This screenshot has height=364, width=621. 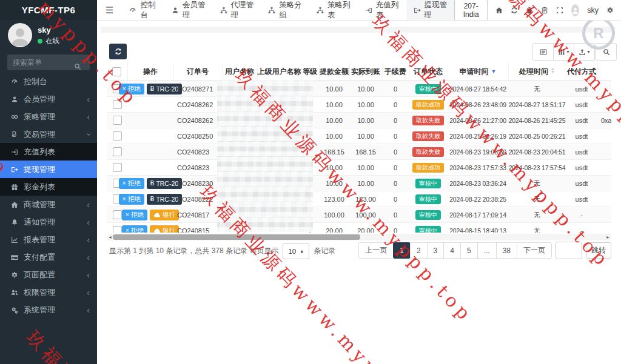 What do you see at coordinates (89, 310) in the screenshot?
I see `chevron-left-icon: ‹` at bounding box center [89, 310].